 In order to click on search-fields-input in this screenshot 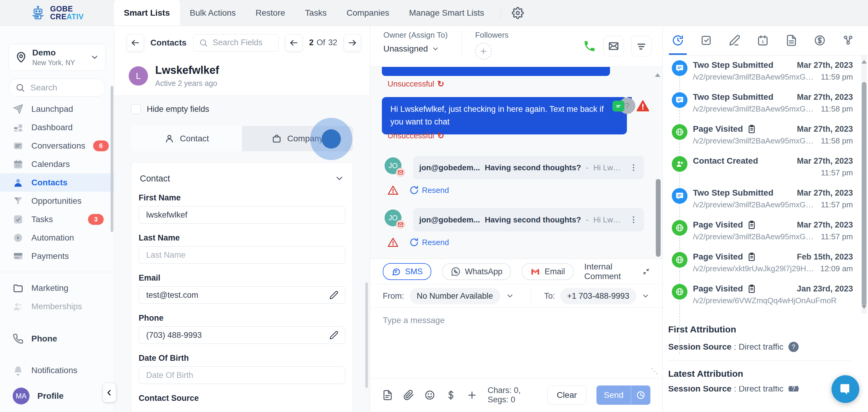, I will do `click(243, 42)`.